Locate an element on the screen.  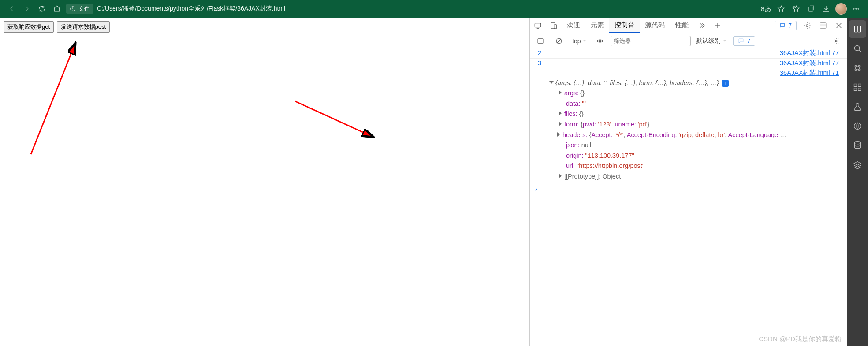
more-icon is located at coordinates (856, 9).